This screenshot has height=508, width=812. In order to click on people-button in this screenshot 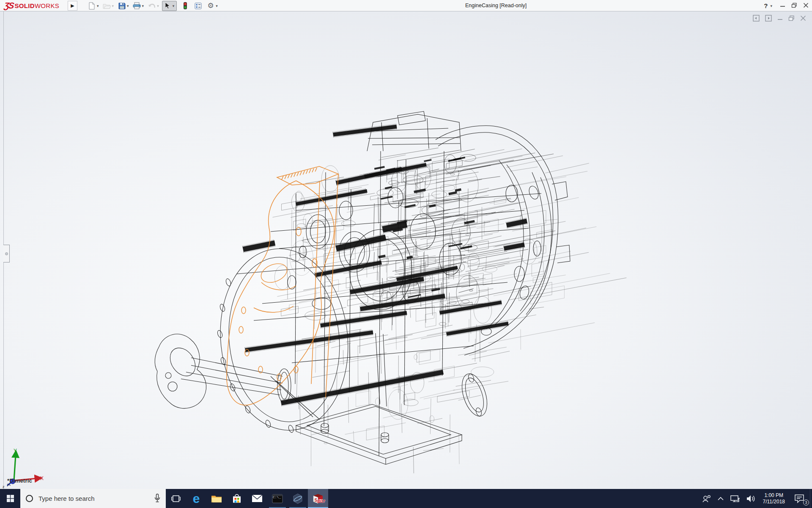, I will do `click(707, 499)`.